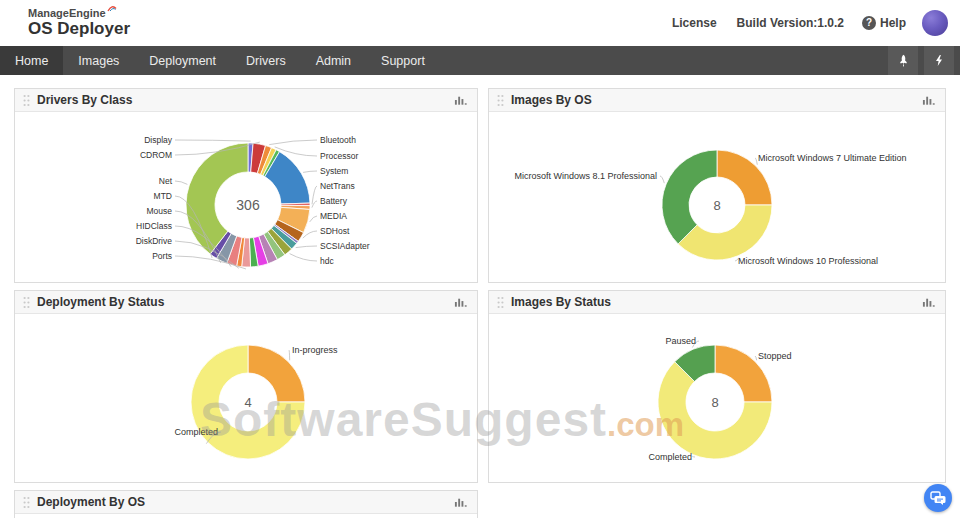 This screenshot has width=960, height=518. What do you see at coordinates (808, 261) in the screenshot?
I see `chart-label: Microsoft Windows 10 Professional` at bounding box center [808, 261].